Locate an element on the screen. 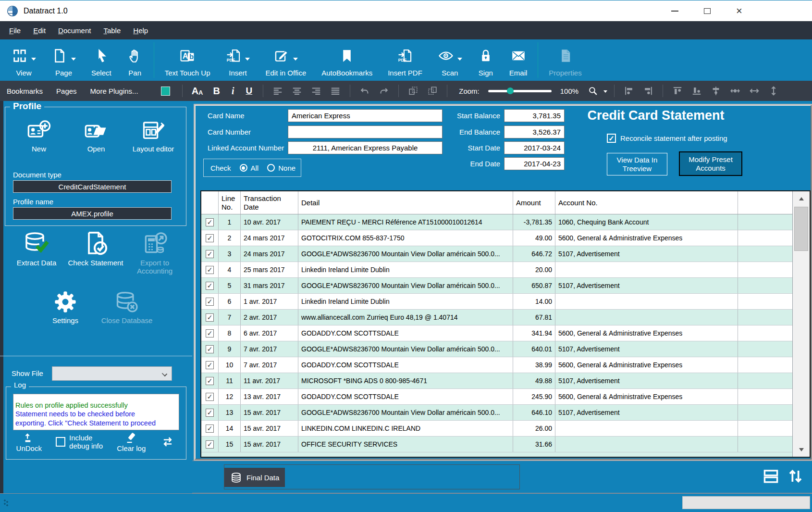 Image resolution: width=812 pixels, height=512 pixels. toolbar-button: Scan is located at coordinates (450, 60).